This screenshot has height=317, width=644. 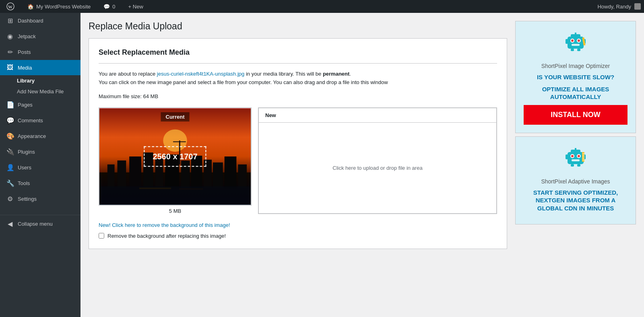 What do you see at coordinates (336, 74) in the screenshot?
I see `permanent-text: permanent` at bounding box center [336, 74].